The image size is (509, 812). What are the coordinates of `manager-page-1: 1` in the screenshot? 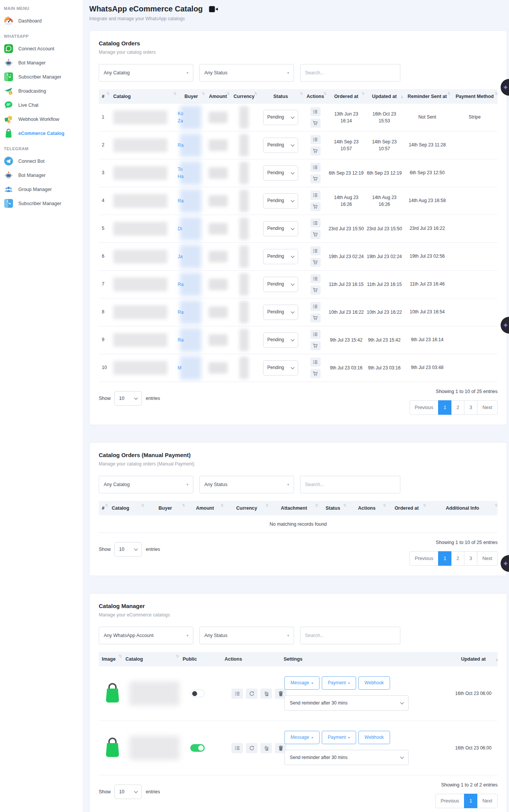 It's located at (470, 801).